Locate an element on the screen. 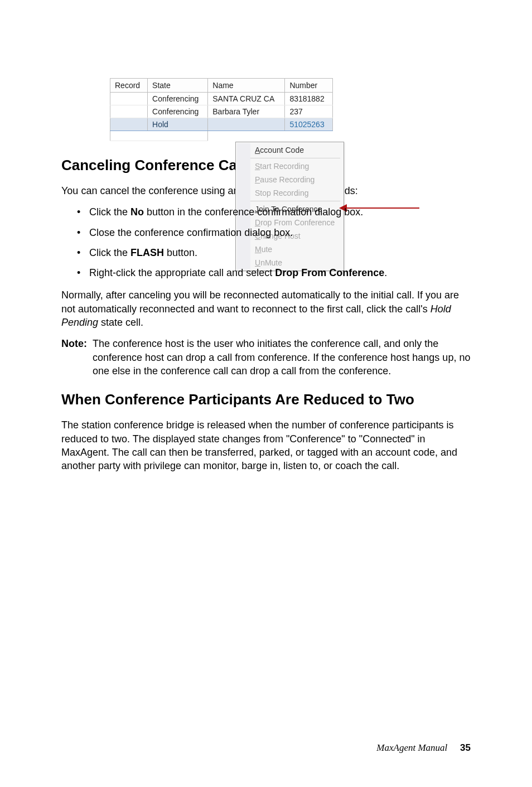 This screenshot has width=532, height=787. col-state: State is located at coordinates (178, 86).